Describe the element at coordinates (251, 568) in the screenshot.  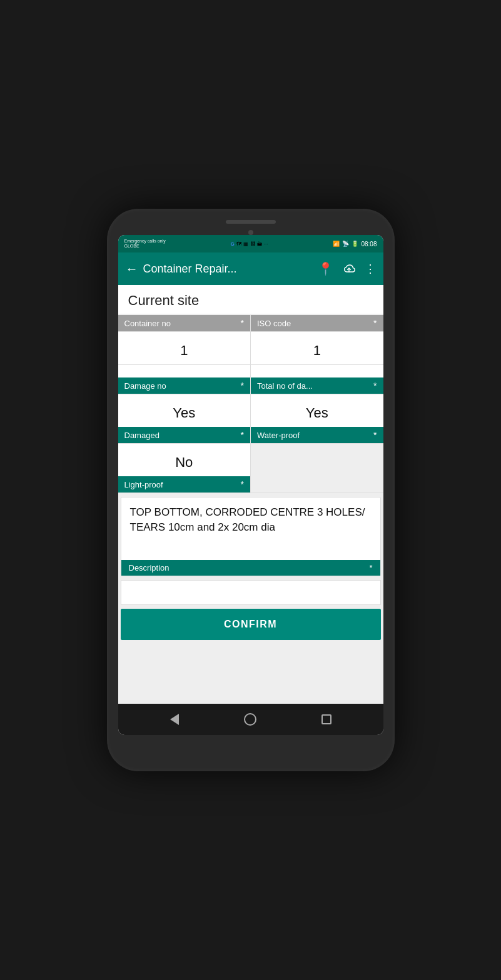
I see `description-label: Description *` at that location.